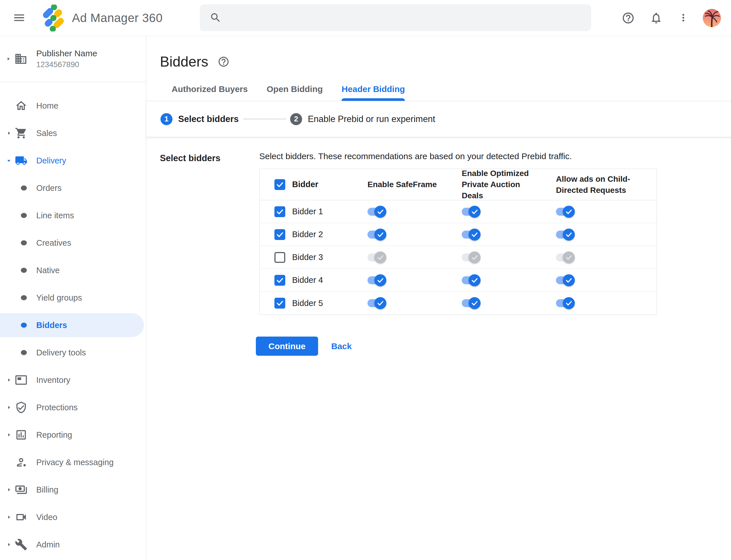 This screenshot has height=560, width=731. I want to click on search-input, so click(395, 18).